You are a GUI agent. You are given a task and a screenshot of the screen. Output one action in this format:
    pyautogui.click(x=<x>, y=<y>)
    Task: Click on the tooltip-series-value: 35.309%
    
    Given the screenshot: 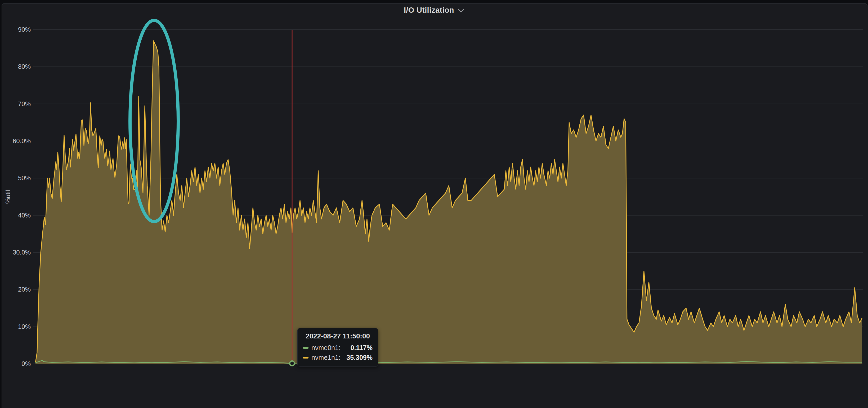 What is the action you would take?
    pyautogui.click(x=360, y=358)
    